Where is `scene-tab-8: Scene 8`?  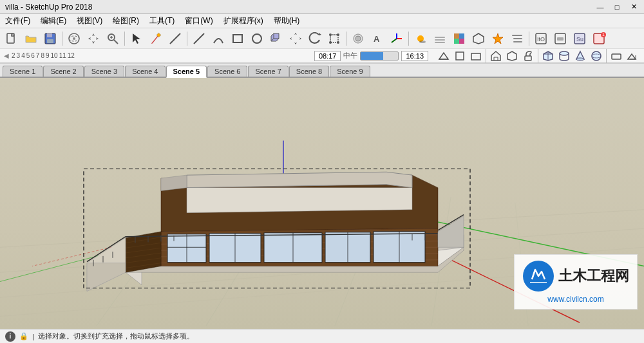
scene-tab-8: Scene 8 is located at coordinates (309, 71).